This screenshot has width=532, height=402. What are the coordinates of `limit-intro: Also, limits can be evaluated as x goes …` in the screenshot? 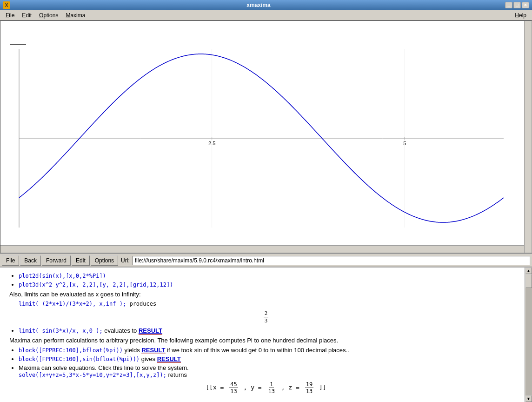 It's located at (266, 294).